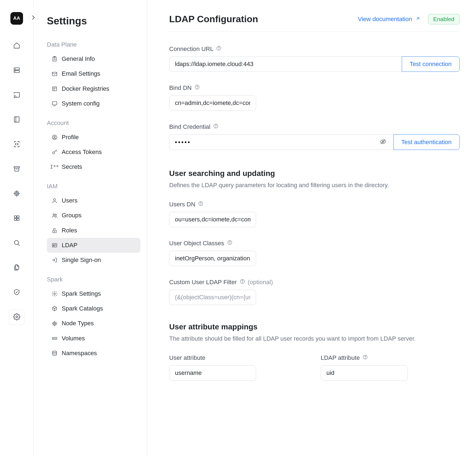  I want to click on nav-item-spark-catalogs: Spark Catalogs, so click(94, 309).